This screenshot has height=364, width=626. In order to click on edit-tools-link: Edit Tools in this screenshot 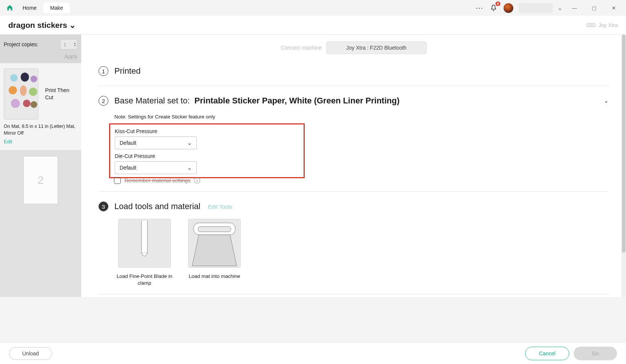, I will do `click(220, 207)`.